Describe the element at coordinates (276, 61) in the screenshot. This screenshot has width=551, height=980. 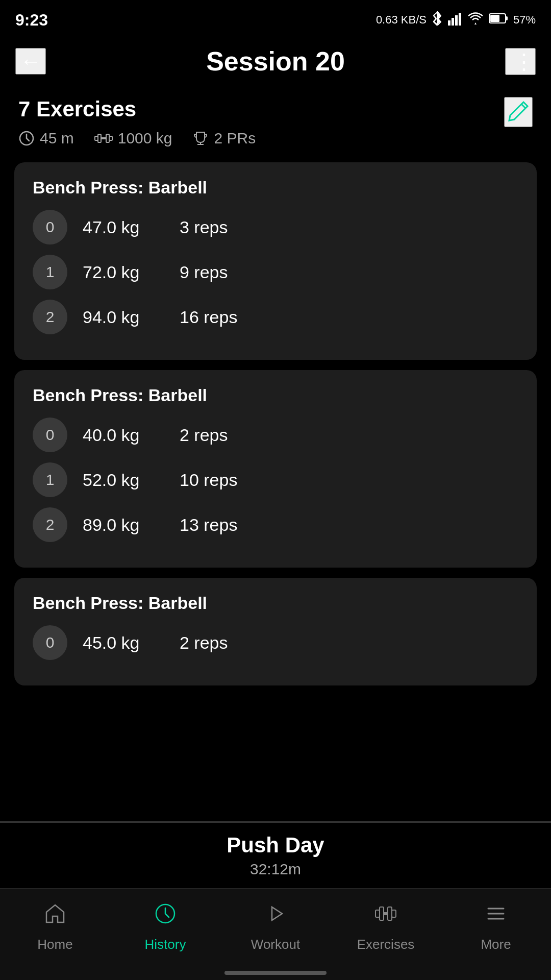
I see `top-nav: ← Session 20 ⋮` at that location.